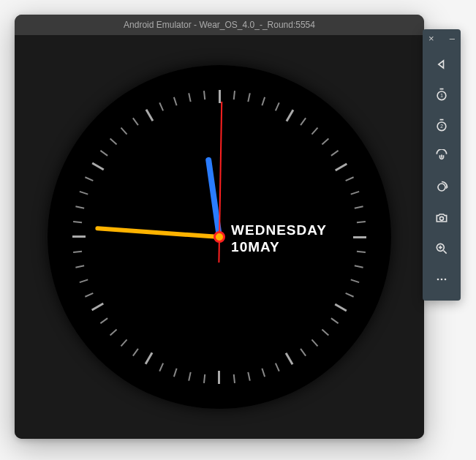 This screenshot has width=476, height=460. Describe the element at coordinates (240, 247) in the screenshot. I see `day-number: 10` at that location.